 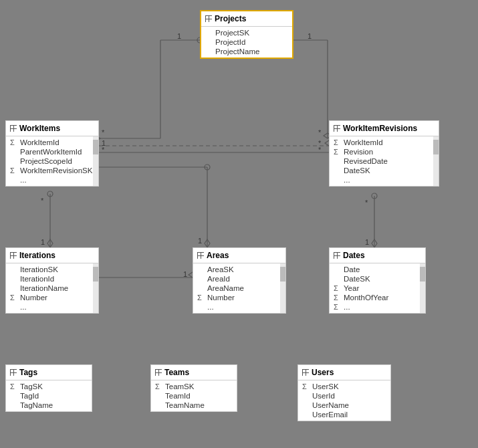 What do you see at coordinates (239, 255) in the screenshot?
I see `table-areas-header: Areas` at bounding box center [239, 255].